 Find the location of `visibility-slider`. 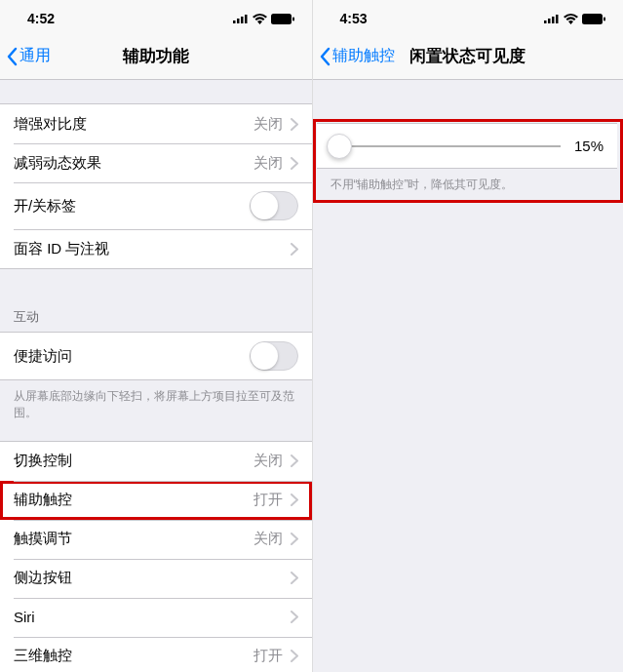

visibility-slider is located at coordinates (447, 146).